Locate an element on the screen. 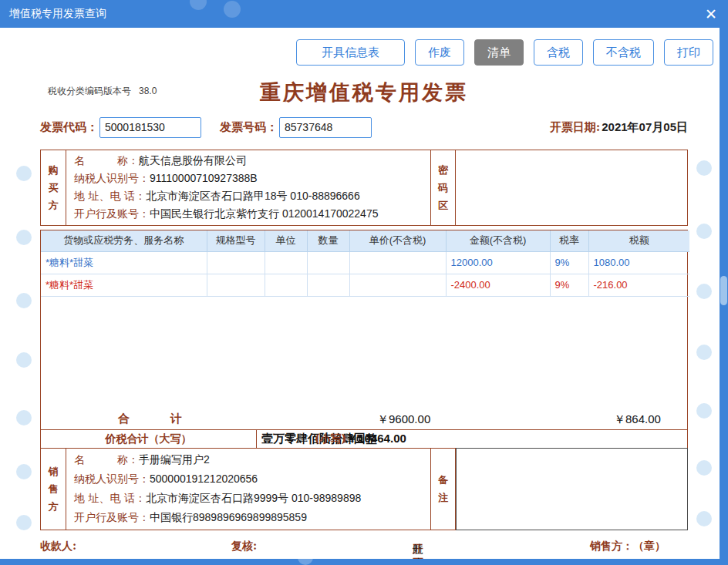  tax-excluded-button: 不含税 is located at coordinates (623, 52).